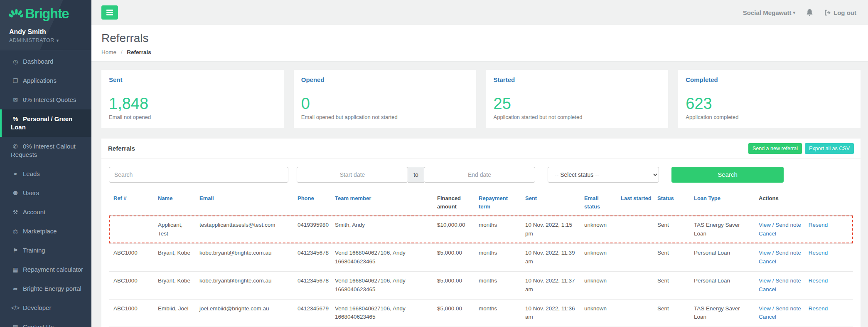  Describe the element at coordinates (116, 80) in the screenshot. I see `stat-card-title-link: Sent` at that location.